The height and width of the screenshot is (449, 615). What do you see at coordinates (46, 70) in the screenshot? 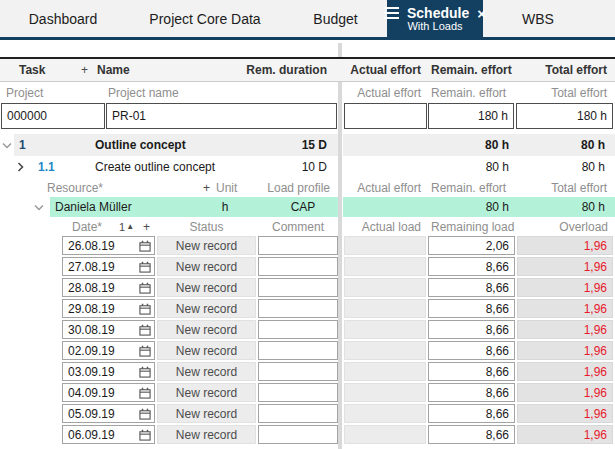
I see `col-header-task: Task` at bounding box center [46, 70].